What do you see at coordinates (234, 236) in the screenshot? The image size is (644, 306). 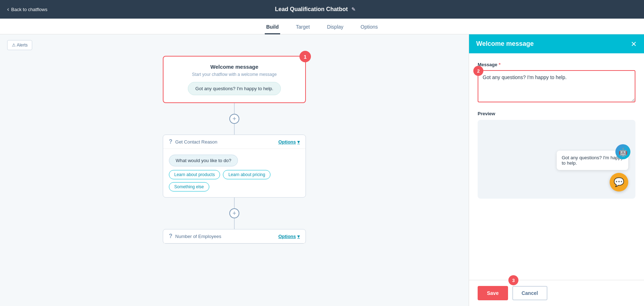 I see `employees-header: ? Number of Employees Options ▾` at bounding box center [234, 236].